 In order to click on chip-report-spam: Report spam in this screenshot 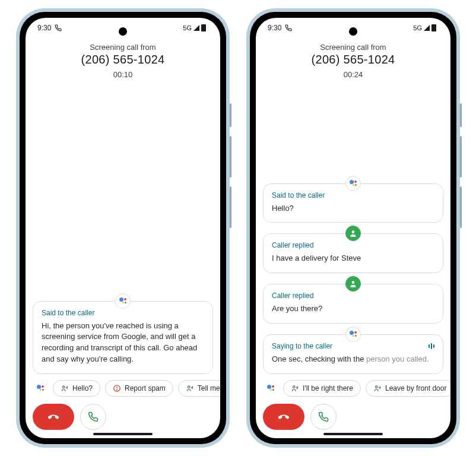, I will do `click(139, 388)`.